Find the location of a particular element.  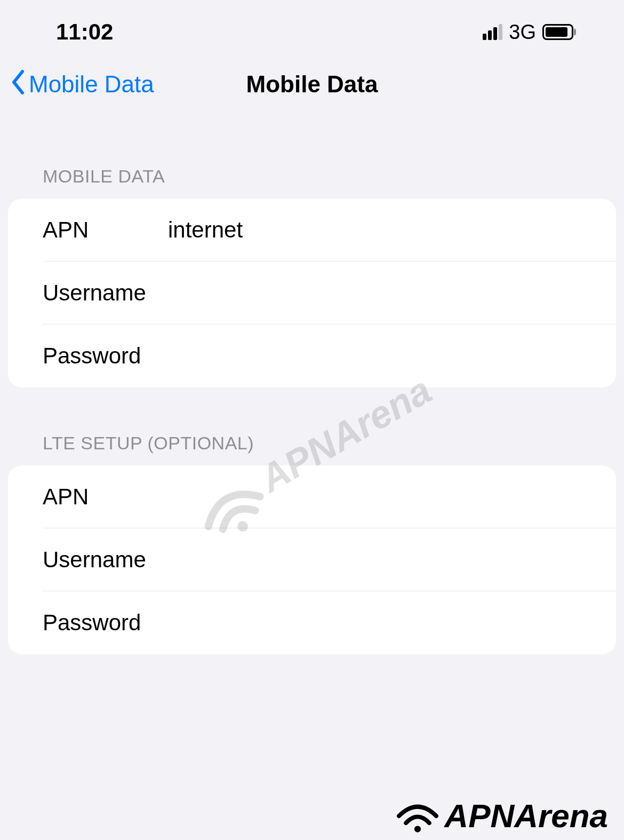

field-row-username: Username is located at coordinates (330, 293).